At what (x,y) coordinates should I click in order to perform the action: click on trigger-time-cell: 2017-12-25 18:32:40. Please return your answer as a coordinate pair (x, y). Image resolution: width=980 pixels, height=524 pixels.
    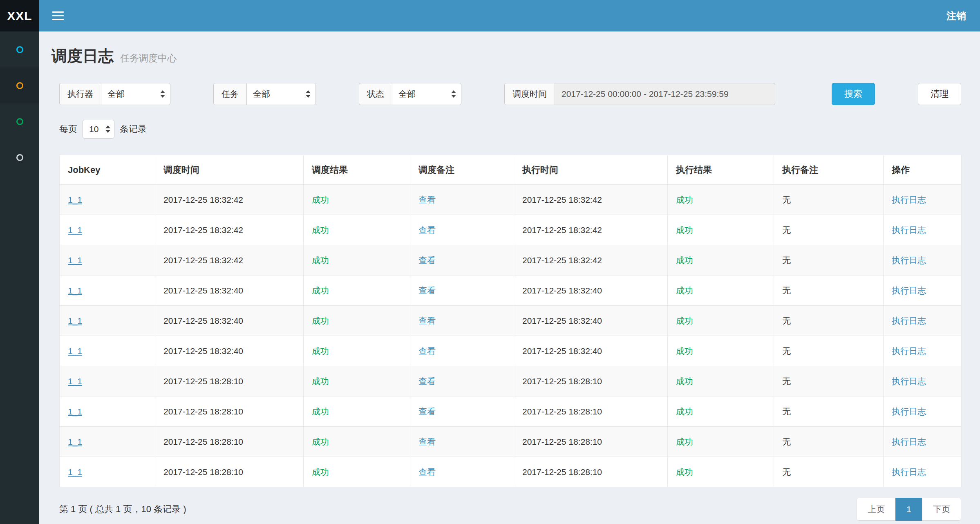
    Looking at the image, I should click on (230, 351).